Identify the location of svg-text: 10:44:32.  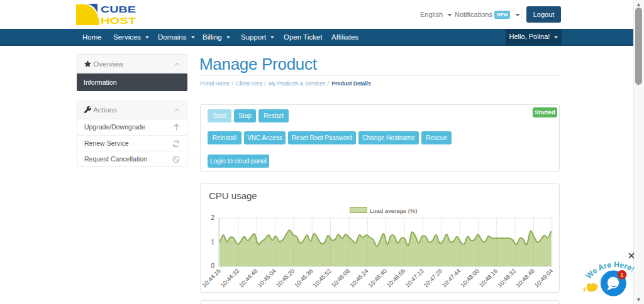
(230, 278).